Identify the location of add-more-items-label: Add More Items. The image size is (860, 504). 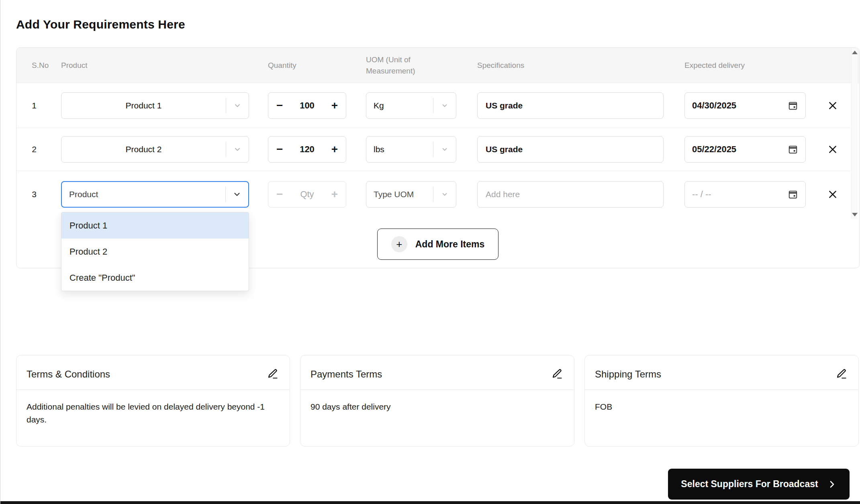
(450, 244).